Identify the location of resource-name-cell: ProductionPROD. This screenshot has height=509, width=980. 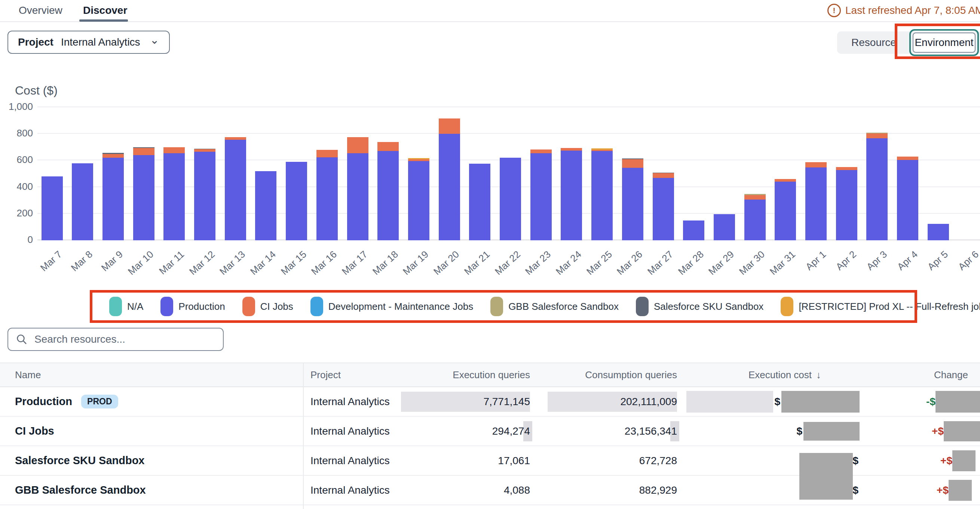
(67, 401).